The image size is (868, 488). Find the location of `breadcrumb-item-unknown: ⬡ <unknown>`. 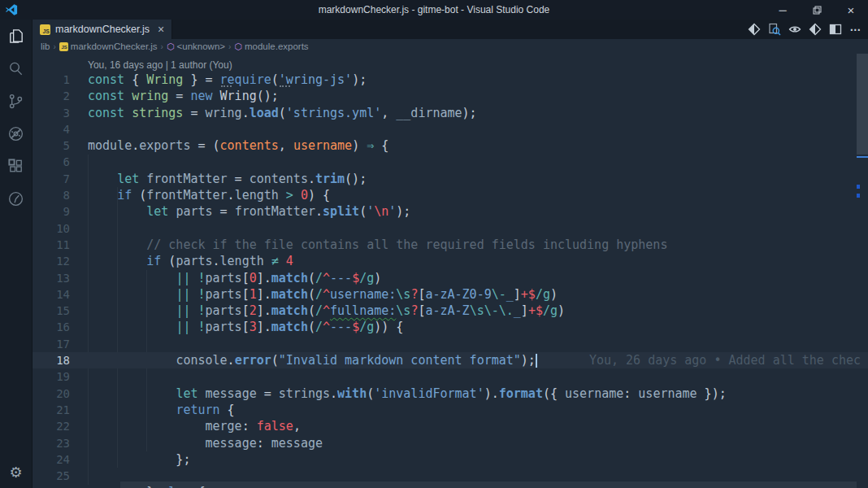

breadcrumb-item-unknown: ⬡ <unknown> is located at coordinates (196, 47).